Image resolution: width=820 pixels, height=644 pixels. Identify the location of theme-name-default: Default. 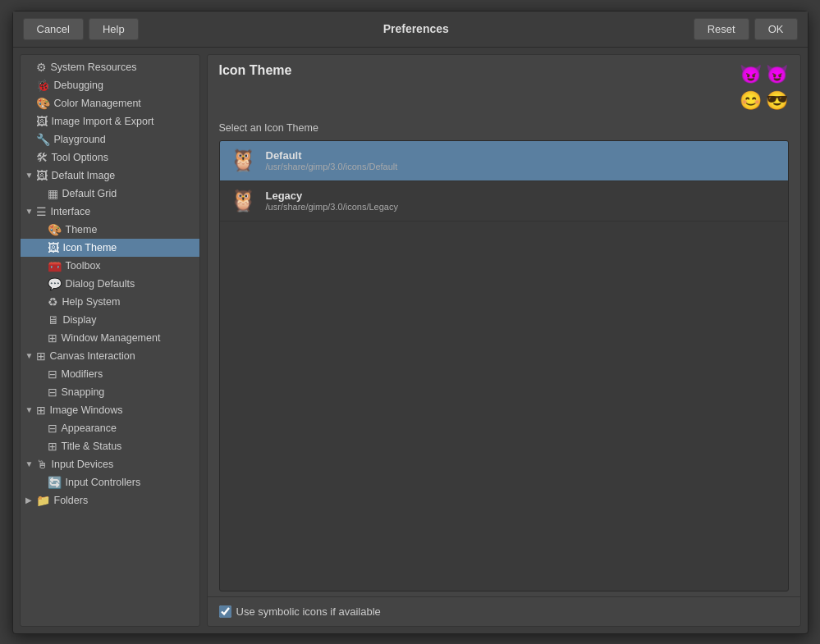
(332, 156).